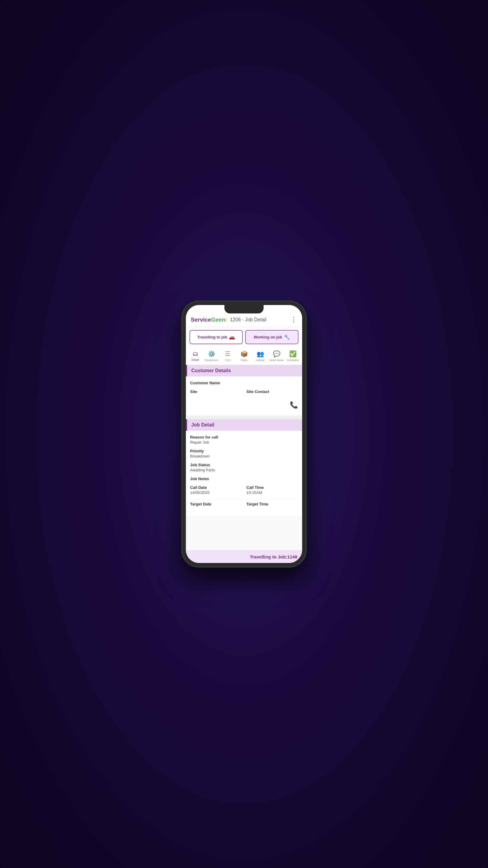 This screenshot has height=868, width=488. Describe the element at coordinates (244, 557) in the screenshot. I see `status-bar: Travelling to Job:1148` at that location.